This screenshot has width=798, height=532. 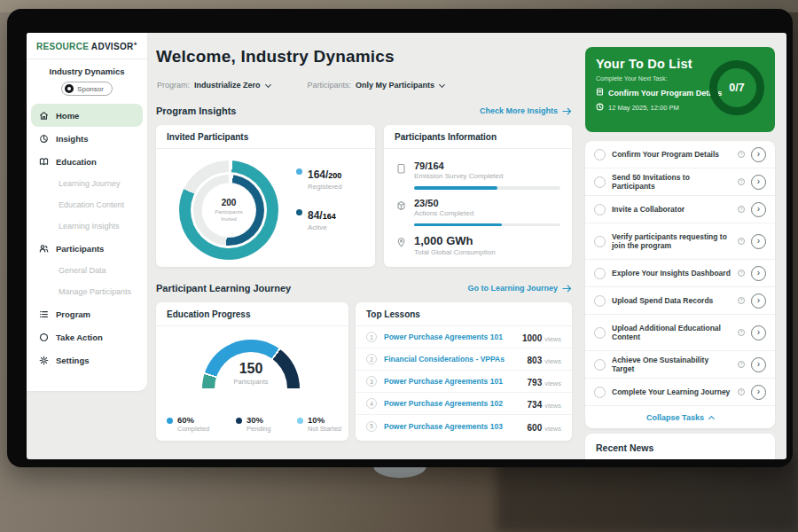 What do you see at coordinates (193, 420) in the screenshot?
I see `legend-value: 60%` at bounding box center [193, 420].